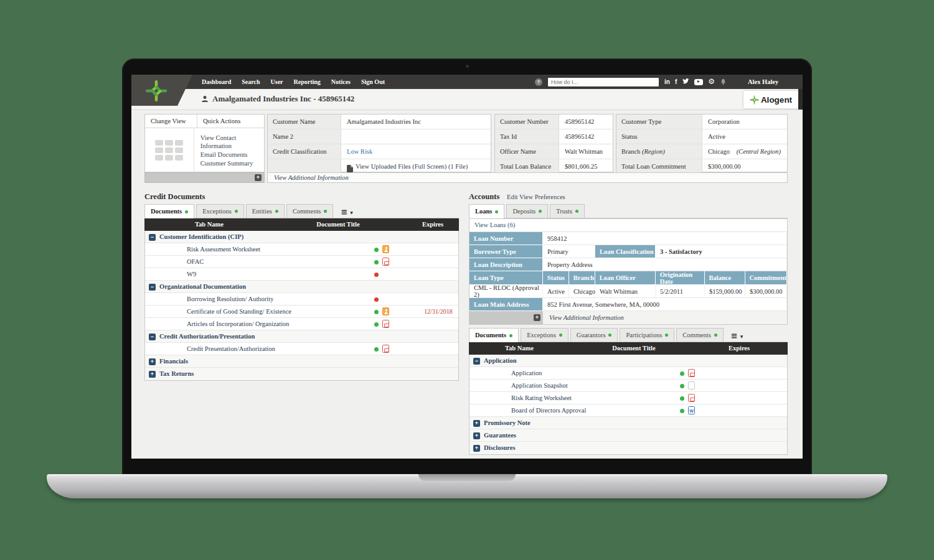 The width and height of the screenshot is (934, 560). I want to click on tab-loan-exceptions: Exceptions, so click(544, 335).